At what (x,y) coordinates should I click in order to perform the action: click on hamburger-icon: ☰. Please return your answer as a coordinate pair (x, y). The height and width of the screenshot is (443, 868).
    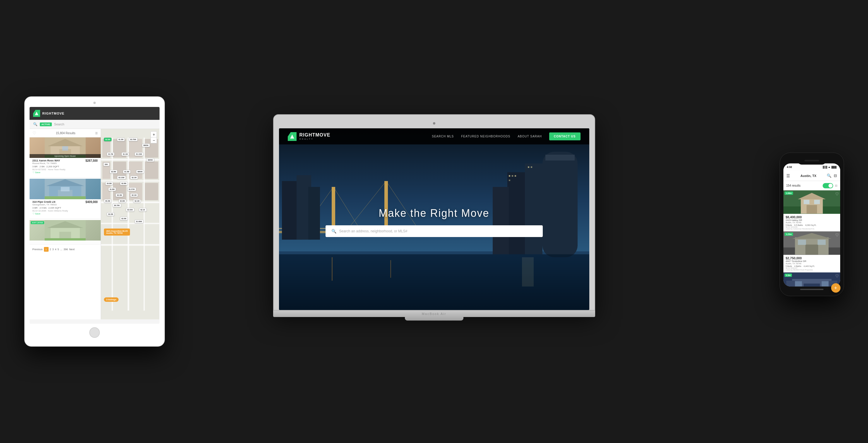
    Looking at the image, I should click on (788, 176).